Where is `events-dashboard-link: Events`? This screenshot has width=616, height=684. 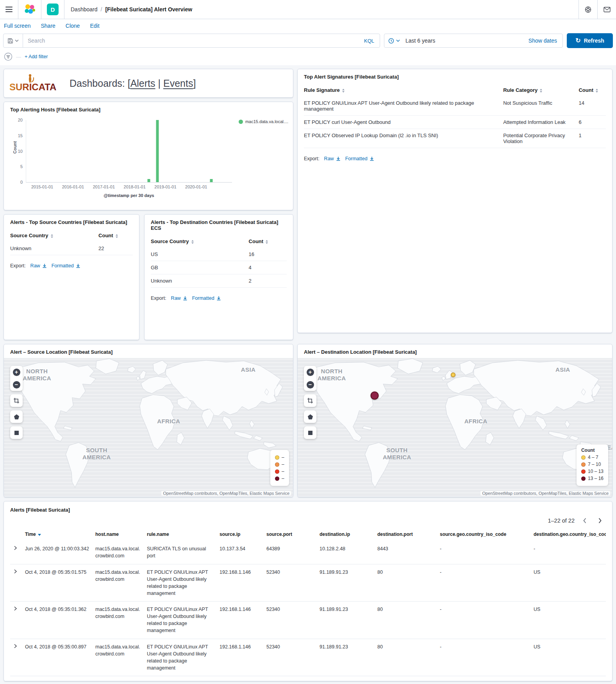 events-dashboard-link: Events is located at coordinates (178, 83).